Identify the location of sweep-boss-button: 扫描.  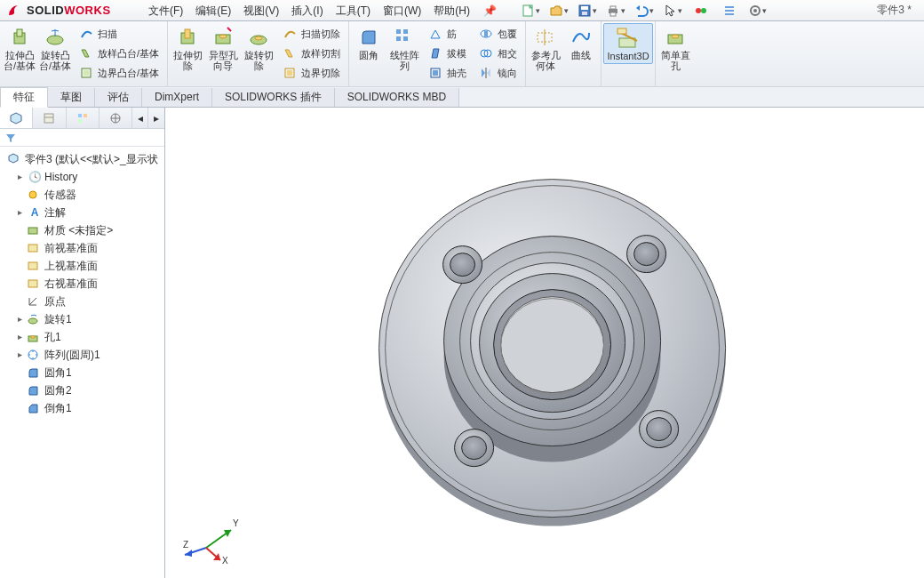
(119, 34).